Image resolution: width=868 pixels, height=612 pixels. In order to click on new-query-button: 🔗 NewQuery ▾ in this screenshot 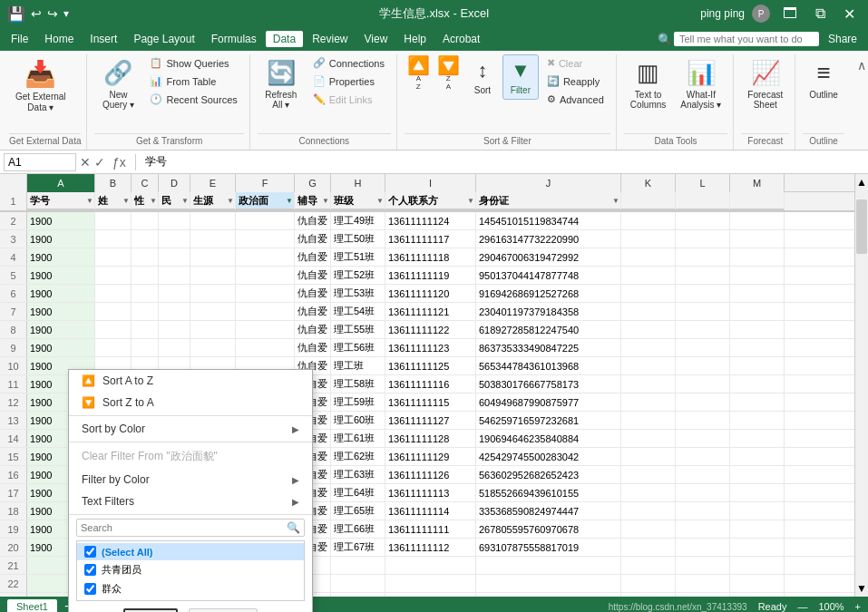, I will do `click(118, 89)`.